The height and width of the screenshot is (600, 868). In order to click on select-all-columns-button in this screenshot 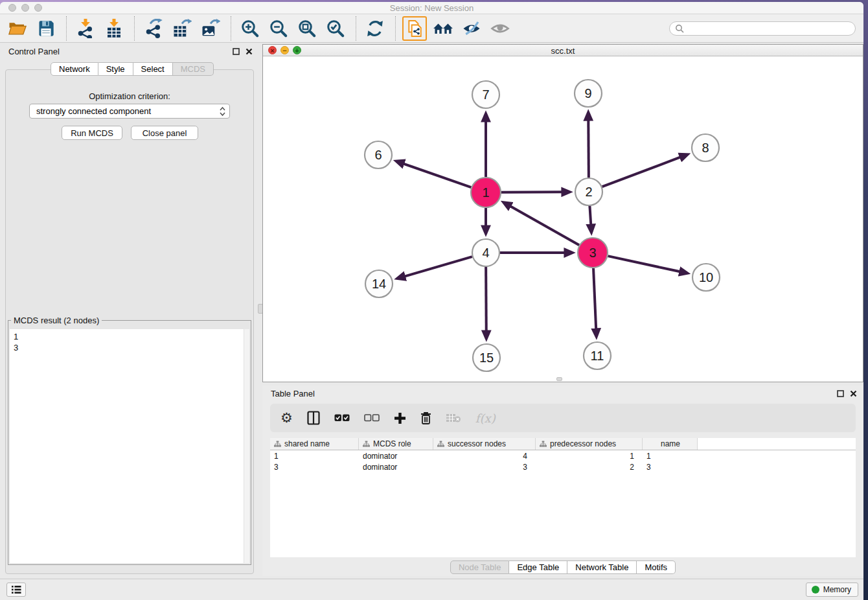, I will do `click(342, 418)`.